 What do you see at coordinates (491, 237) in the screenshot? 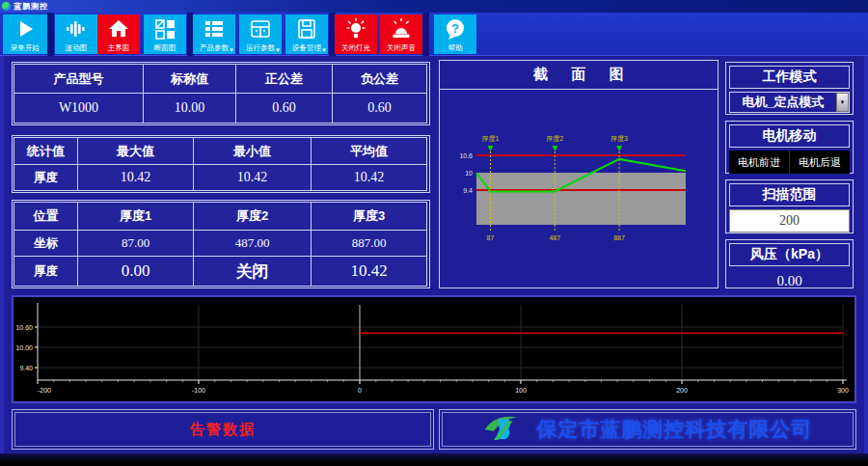
I see `svg-text: 87` at bounding box center [491, 237].